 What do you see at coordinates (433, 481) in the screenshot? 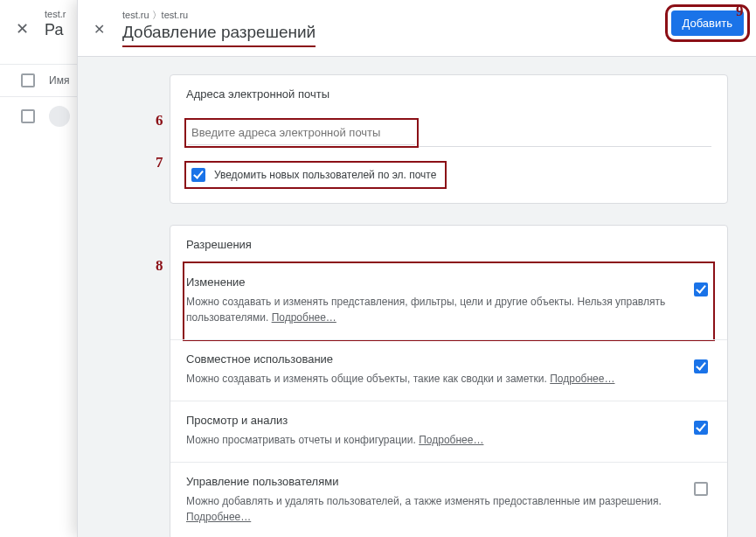
I see `permission-title: Управление пользователями` at bounding box center [433, 481].